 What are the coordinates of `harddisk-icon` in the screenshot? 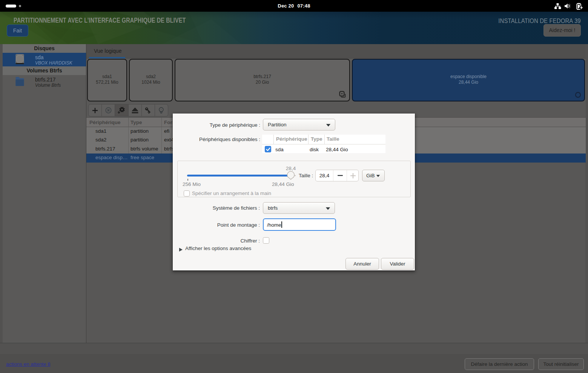 It's located at (20, 60).